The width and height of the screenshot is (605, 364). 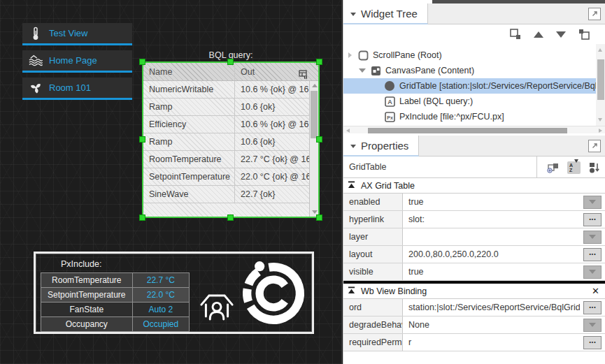 I want to click on tree-item-pxinclude: Px PxInclude [file:^px/FCU.px], so click(x=470, y=117).